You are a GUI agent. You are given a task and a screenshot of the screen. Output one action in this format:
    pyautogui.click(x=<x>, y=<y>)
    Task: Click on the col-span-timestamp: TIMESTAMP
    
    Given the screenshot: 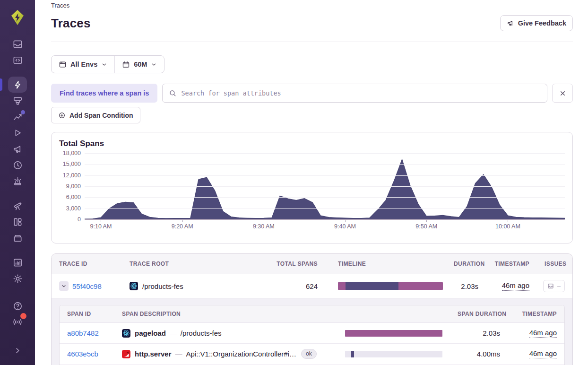 What is the action you would take?
    pyautogui.click(x=536, y=314)
    